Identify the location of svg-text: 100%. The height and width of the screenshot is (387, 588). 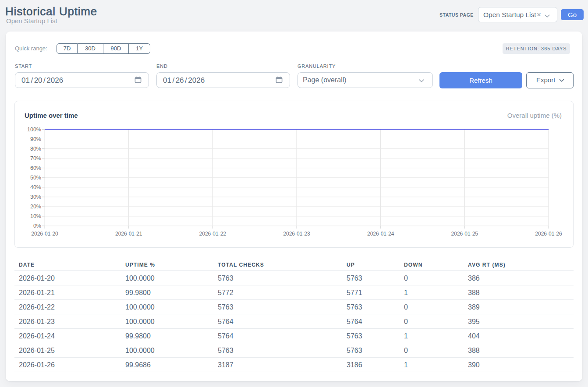
(34, 130).